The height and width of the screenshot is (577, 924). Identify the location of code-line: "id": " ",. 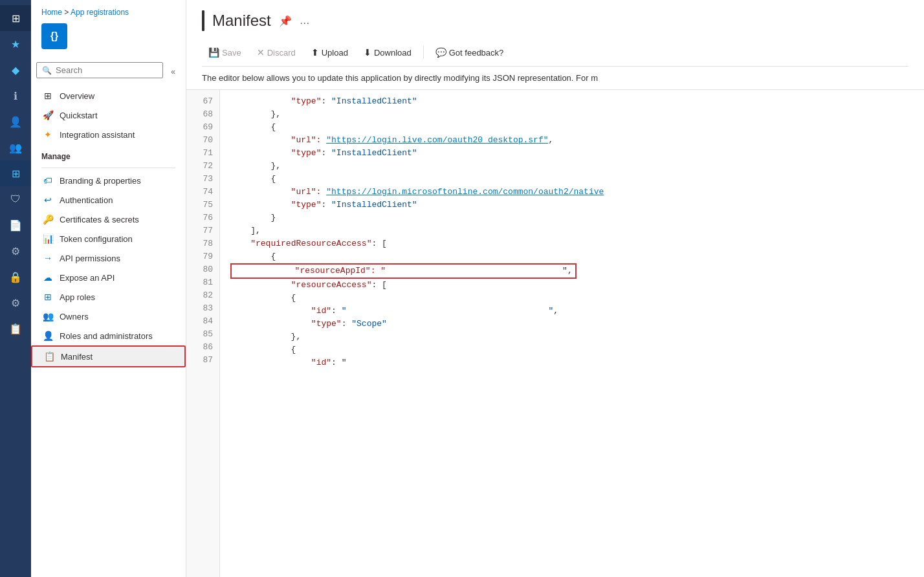
(572, 311).